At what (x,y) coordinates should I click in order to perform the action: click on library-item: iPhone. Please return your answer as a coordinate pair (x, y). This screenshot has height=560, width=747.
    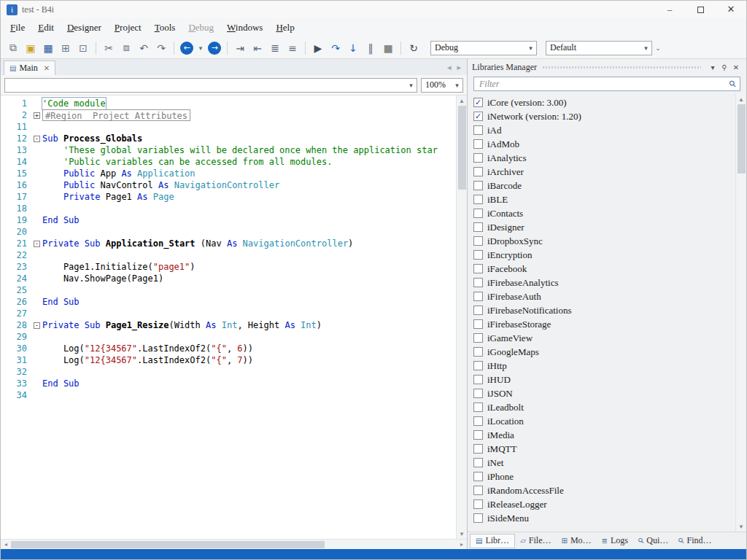
    Looking at the image, I should click on (603, 477).